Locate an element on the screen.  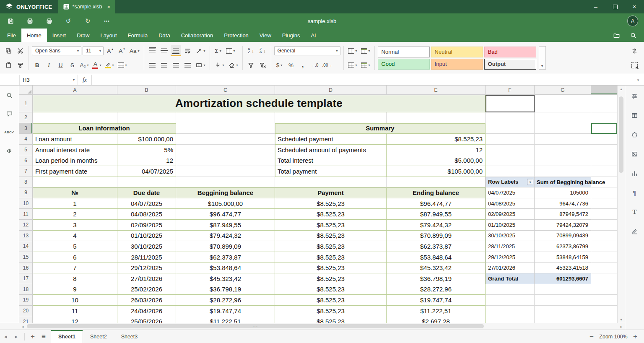
cell-a12: 3 is located at coordinates (75, 225).